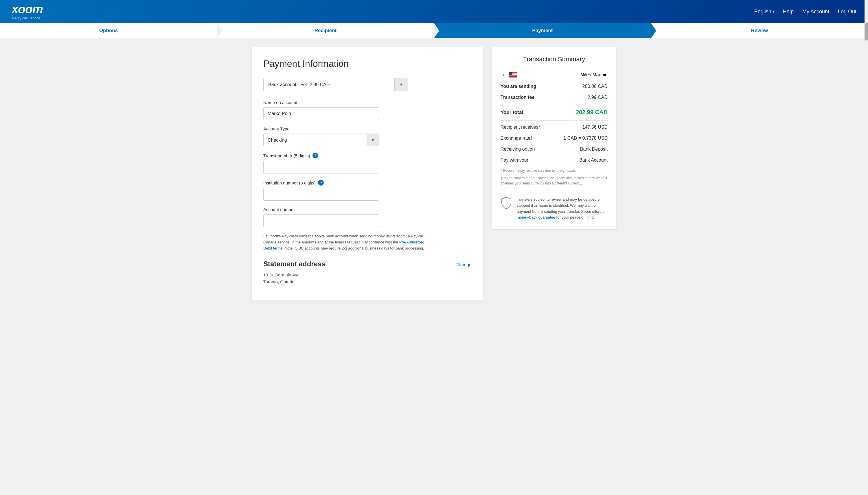 The width and height of the screenshot is (868, 495). What do you see at coordinates (329, 85) in the screenshot?
I see `payment-method-select: Bank account - Fee 2.99 CAD` at bounding box center [329, 85].